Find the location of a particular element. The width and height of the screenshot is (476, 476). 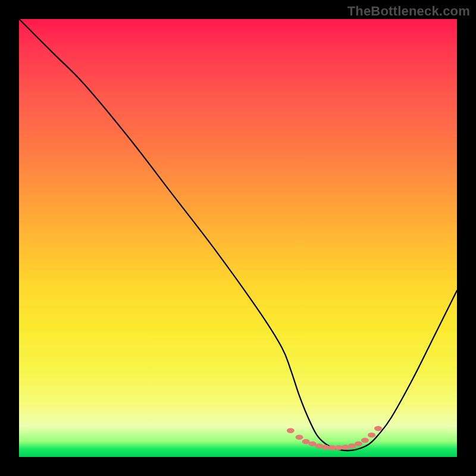

valley-markers is located at coordinates (334, 438).